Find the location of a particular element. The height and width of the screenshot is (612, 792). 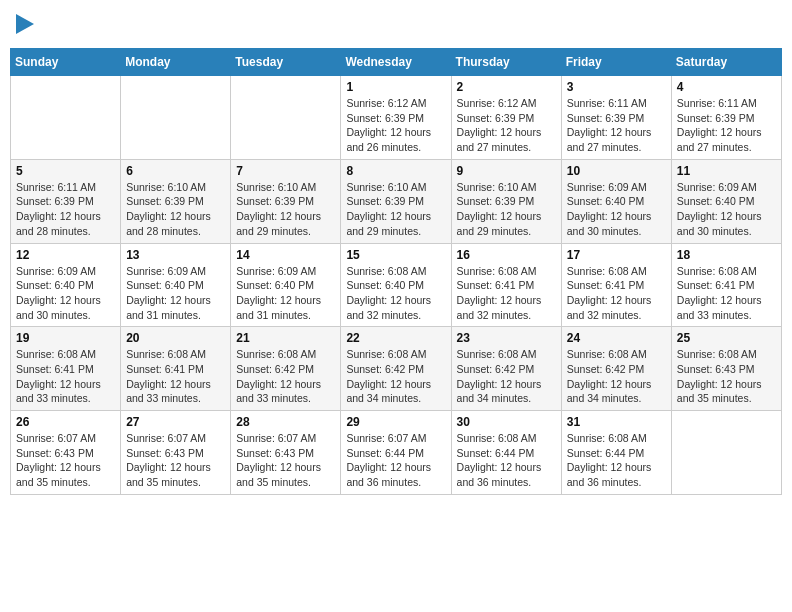

calendar-cell: 24Sunrise: 6:08 AMSunset: 6:42 PMDayligh… is located at coordinates (616, 369).